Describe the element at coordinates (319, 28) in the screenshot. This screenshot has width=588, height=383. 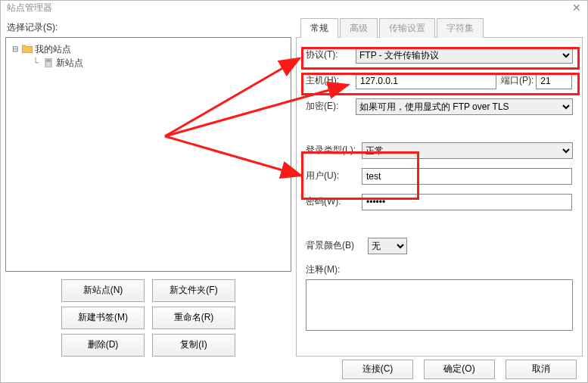
I see `tab-general: 常规` at that location.